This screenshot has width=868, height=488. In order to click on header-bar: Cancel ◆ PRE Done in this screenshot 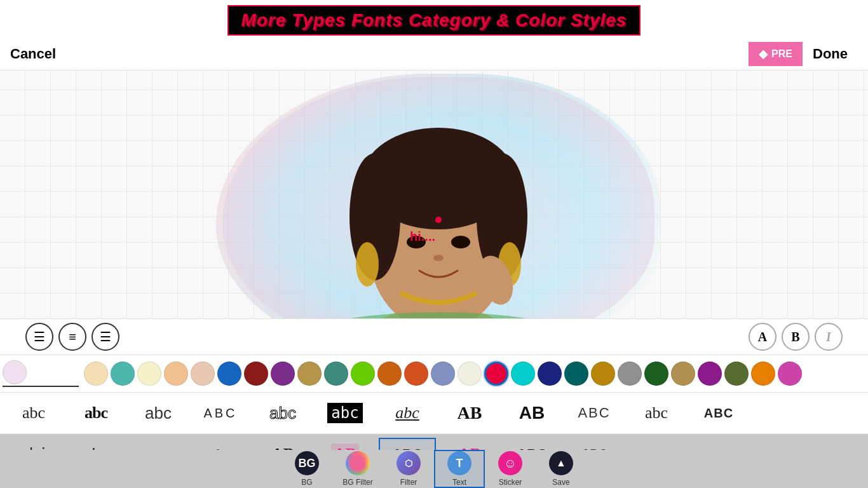, I will do `click(434, 55)`.